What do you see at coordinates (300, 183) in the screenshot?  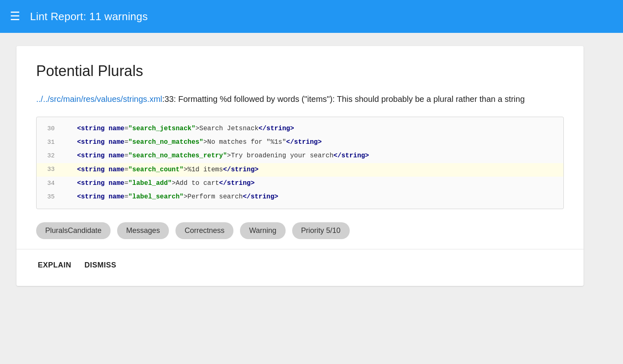 I see `code-line: 34 <string name="label_add">Add to cart<…` at bounding box center [300, 183].